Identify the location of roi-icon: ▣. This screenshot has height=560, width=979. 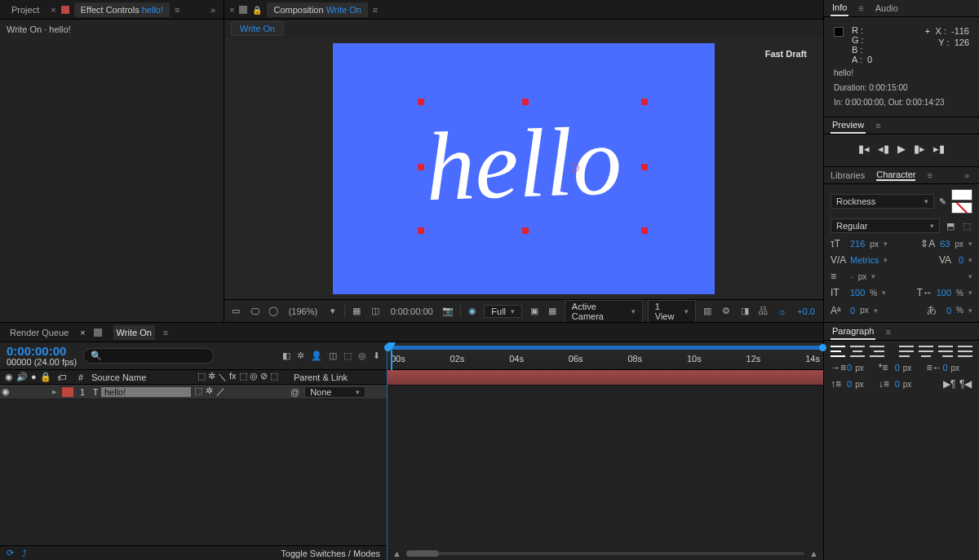
(534, 311).